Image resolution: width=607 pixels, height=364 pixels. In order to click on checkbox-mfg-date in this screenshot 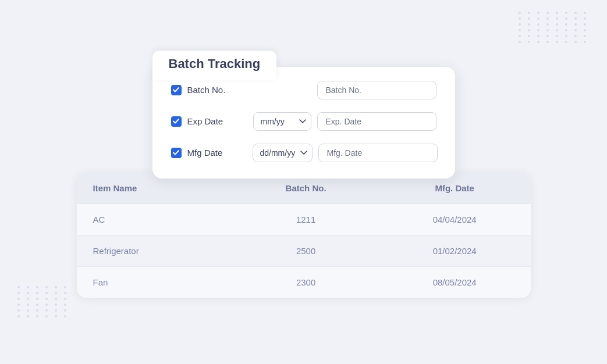, I will do `click(176, 153)`.